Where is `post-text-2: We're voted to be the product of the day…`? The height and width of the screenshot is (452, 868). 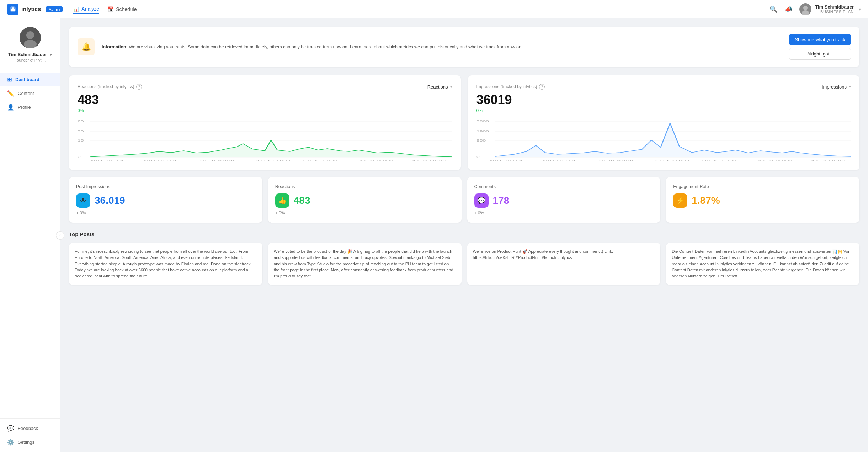 post-text-2: We're voted to be the product of the day… is located at coordinates (363, 264).